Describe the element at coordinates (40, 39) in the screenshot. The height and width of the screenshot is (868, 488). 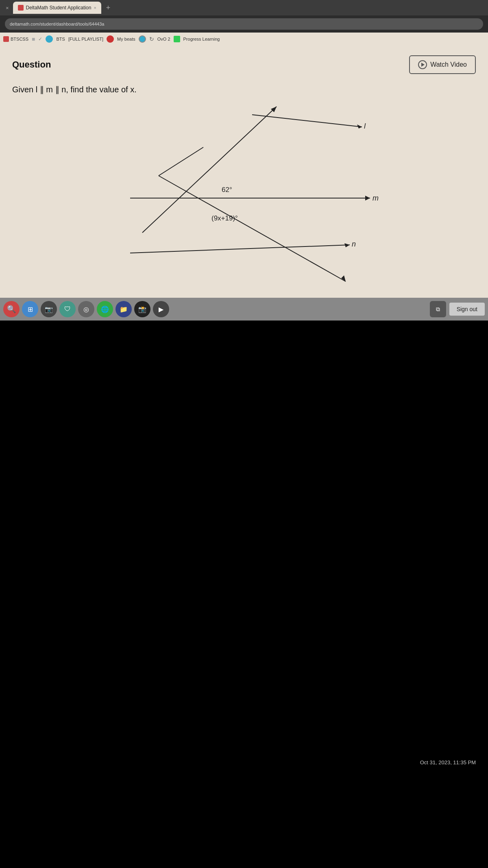
I see `bookmark-check: ✓` at that location.